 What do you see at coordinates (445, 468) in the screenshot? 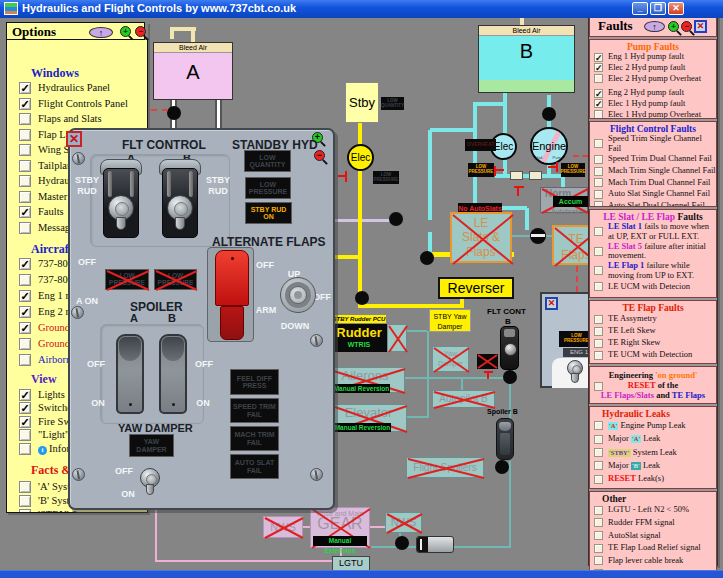
I see `flight-spoilers-box: Flight Spoilers` at bounding box center [445, 468].